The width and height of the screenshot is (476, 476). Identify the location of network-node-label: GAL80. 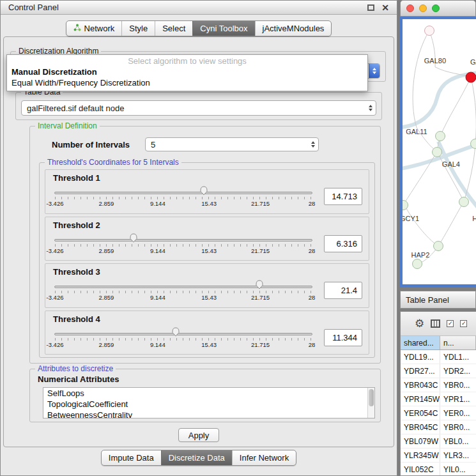
(435, 61).